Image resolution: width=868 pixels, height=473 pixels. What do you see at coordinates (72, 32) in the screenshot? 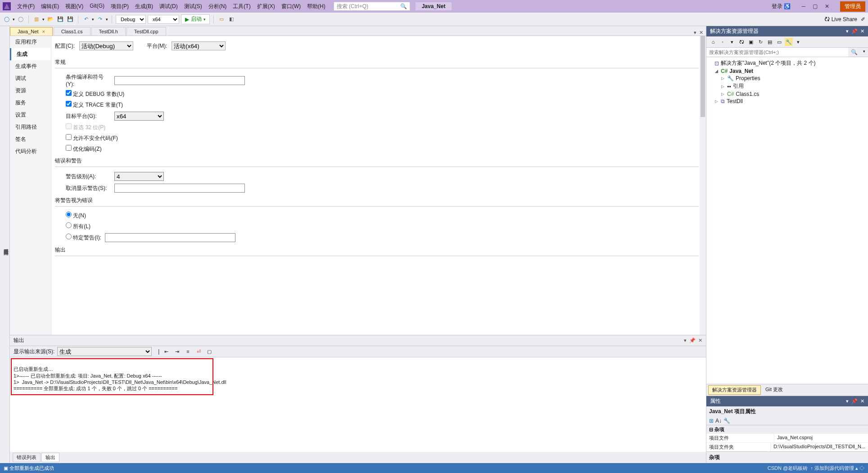
I see `tab-class1: Class1.cs` at bounding box center [72, 32].